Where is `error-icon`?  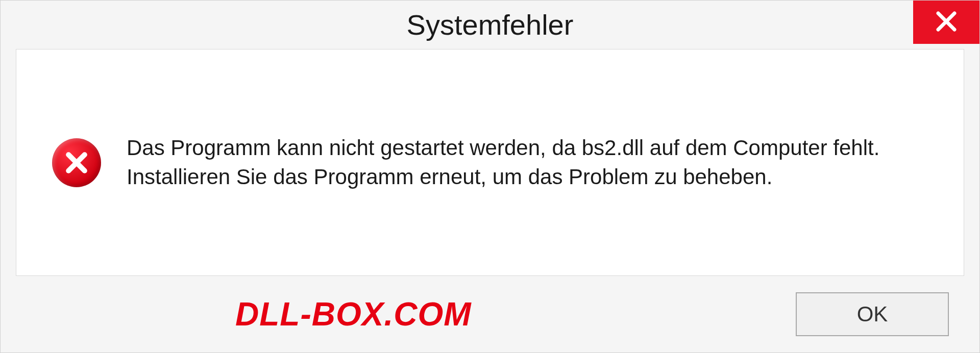 error-icon is located at coordinates (77, 163).